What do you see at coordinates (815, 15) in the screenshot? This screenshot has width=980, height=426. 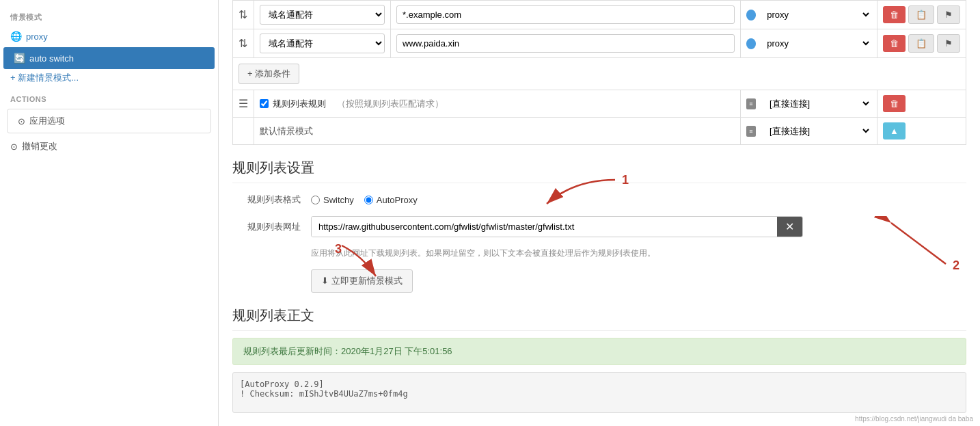 I see `proxy-select-1: proxy` at bounding box center [815, 15].